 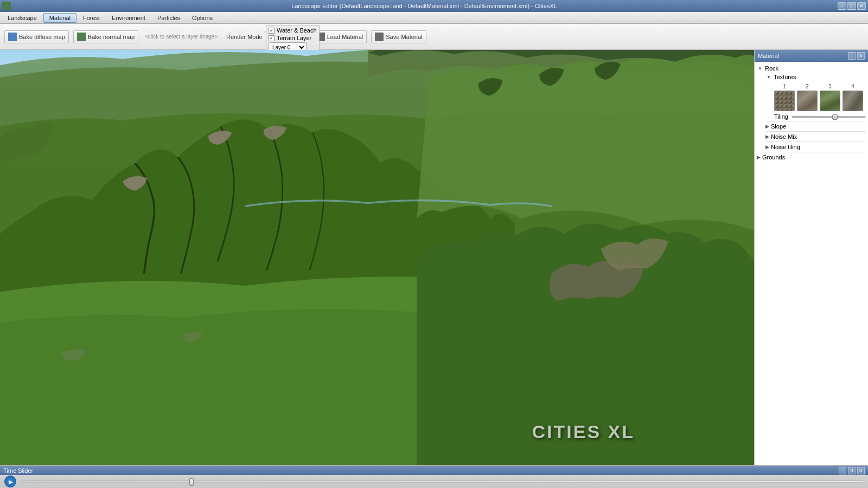 I want to click on tree-node-noise-mix: ▶ Noise Mix, so click(x=816, y=137).